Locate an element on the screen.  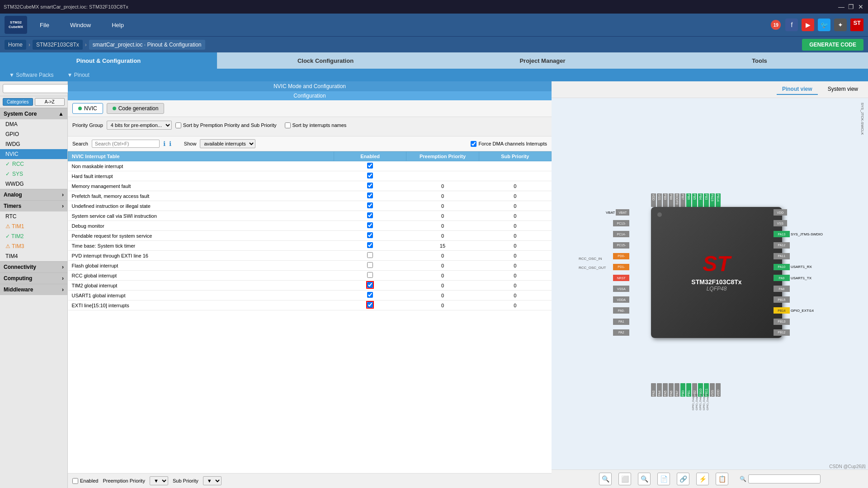
twitter-icon: 🐦 is located at coordinates (824, 25).